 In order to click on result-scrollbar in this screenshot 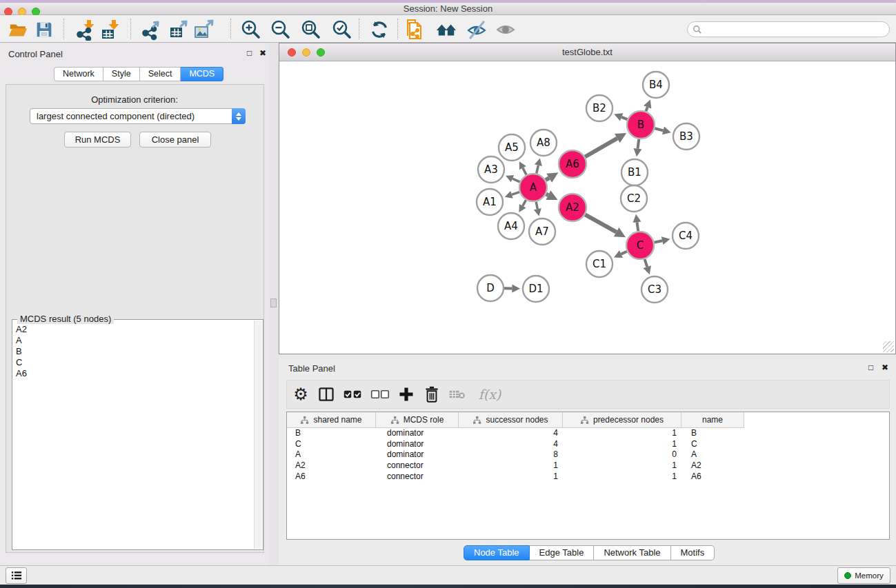, I will do `click(258, 434)`.